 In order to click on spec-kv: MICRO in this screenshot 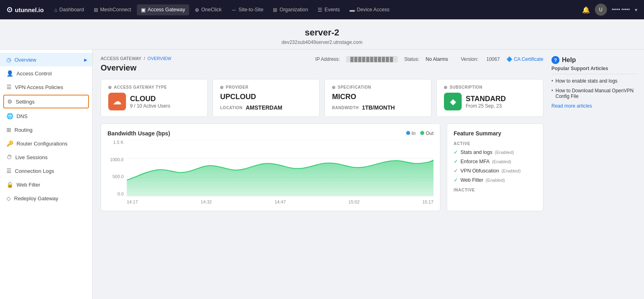, I will do `click(378, 97)`.